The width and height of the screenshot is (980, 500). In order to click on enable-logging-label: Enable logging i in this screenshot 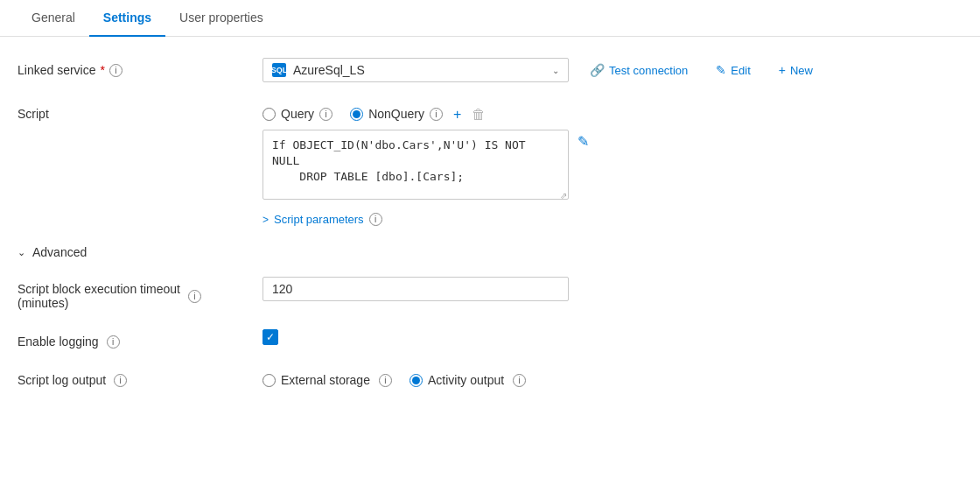, I will do `click(140, 339)`.